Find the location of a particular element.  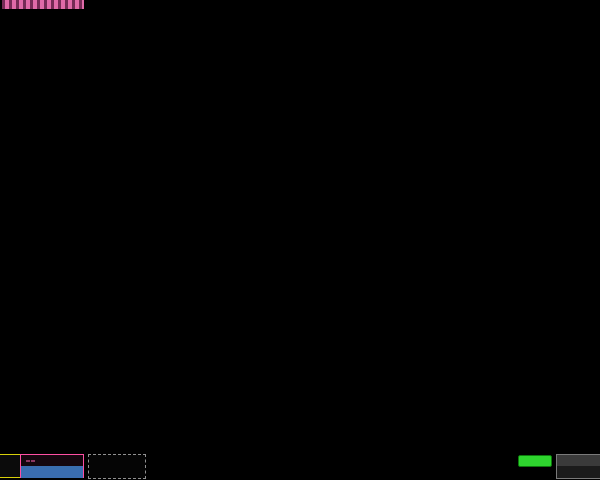

timebase-descriptor is located at coordinates (578, 466).